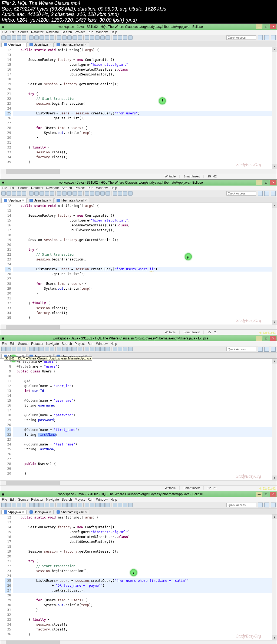 This screenshot has height=644, width=277. Describe the element at coordinates (142, 269) in the screenshot. I see `code-line: List<Users> users = session.createQuery(…` at that location.